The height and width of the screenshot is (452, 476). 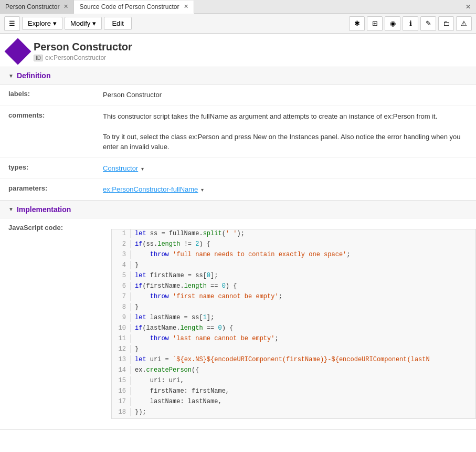 I want to click on constructor-dropdown-icon: ▾, so click(x=143, y=169).